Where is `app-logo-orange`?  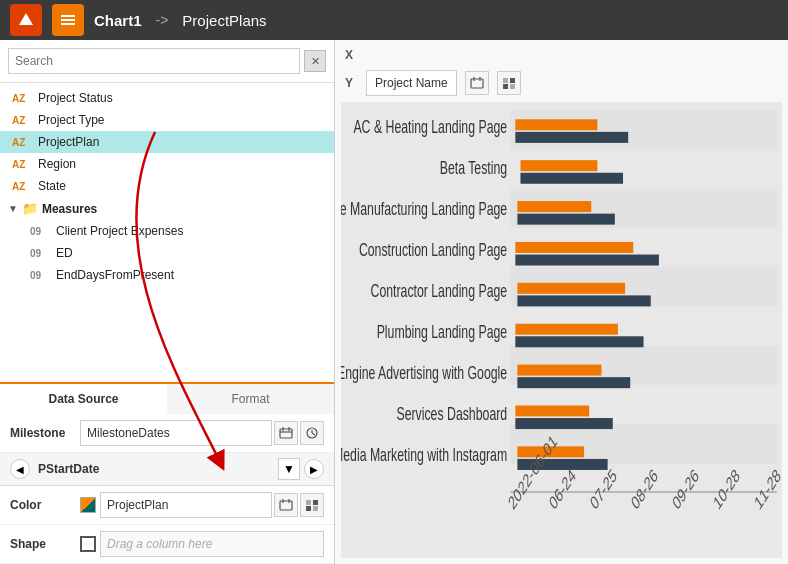
app-logo-orange is located at coordinates (68, 20).